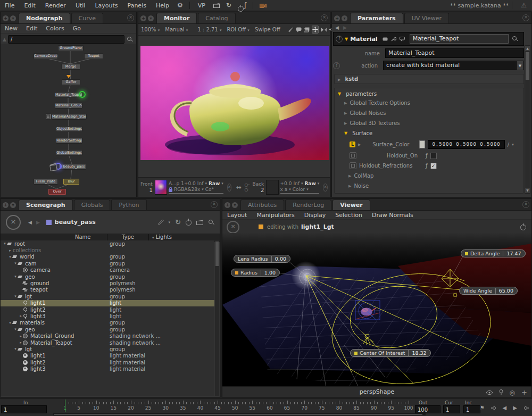 The image size is (532, 416). I want to click on tree-row-camera: cameracamera, so click(107, 270).